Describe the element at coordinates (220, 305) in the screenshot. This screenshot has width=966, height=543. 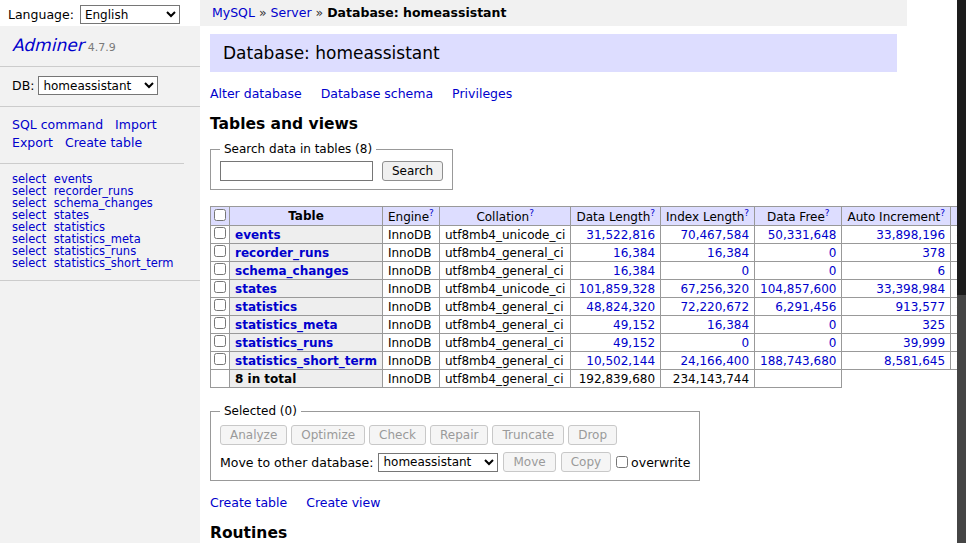
I see `row-checkbox-statistics` at that location.